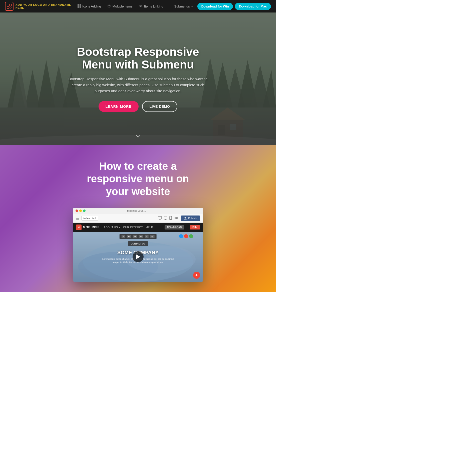 The height and width of the screenshot is (472, 476). I want to click on app-inner-brand: M MOBIRISE, so click(88, 227).